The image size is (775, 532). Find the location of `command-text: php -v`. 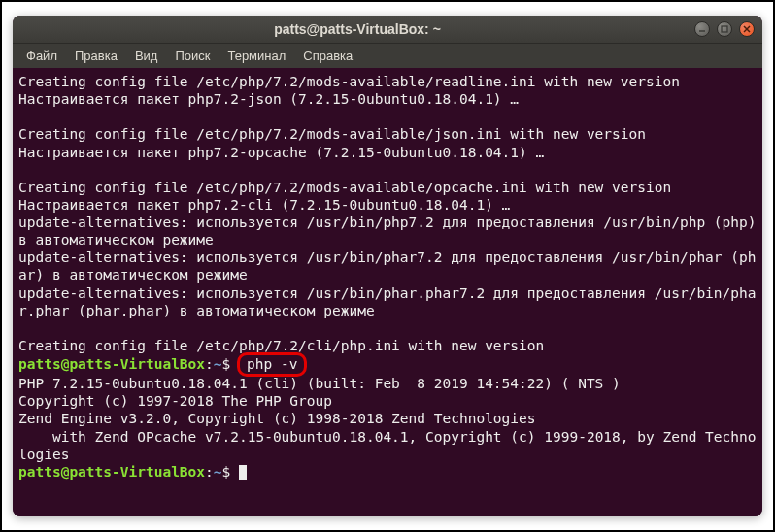

command-text: php -v is located at coordinates (272, 364).